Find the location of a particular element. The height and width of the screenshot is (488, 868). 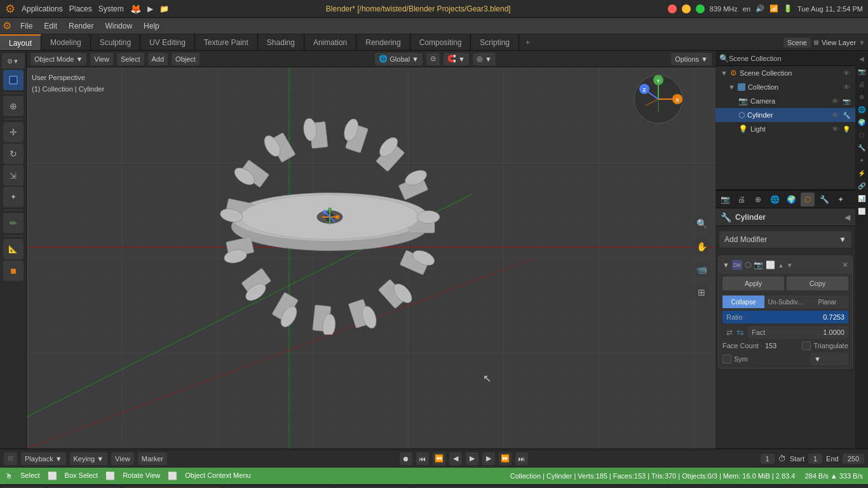

jump-end-button: ⏭ is located at coordinates (522, 459).